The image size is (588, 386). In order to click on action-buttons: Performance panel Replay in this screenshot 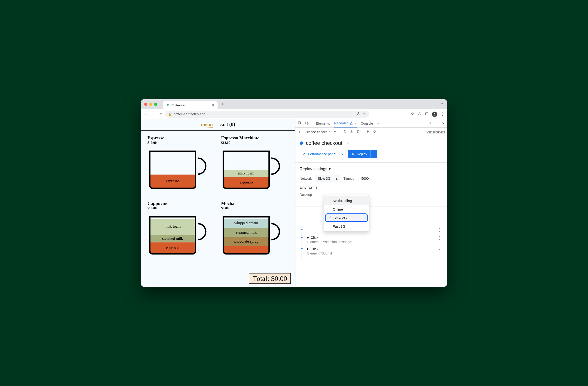, I will do `click(371, 154)`.